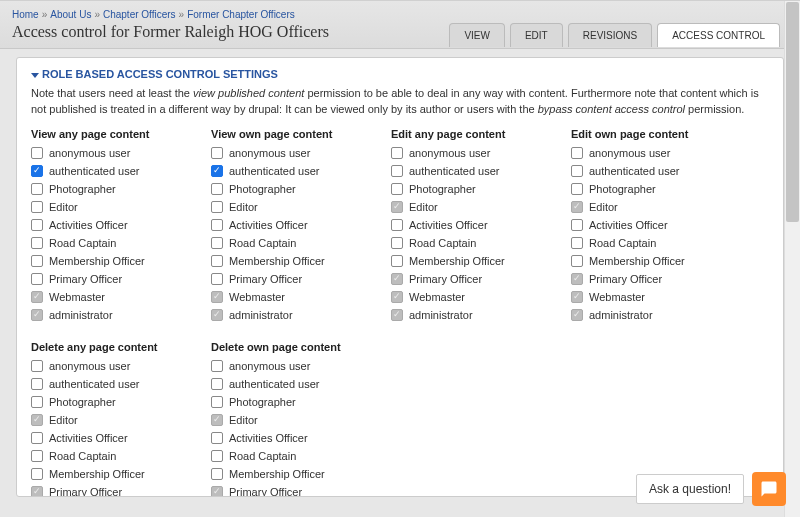 This screenshot has height=517, width=800. I want to click on breadcrumb-link: Home, so click(26, 14).